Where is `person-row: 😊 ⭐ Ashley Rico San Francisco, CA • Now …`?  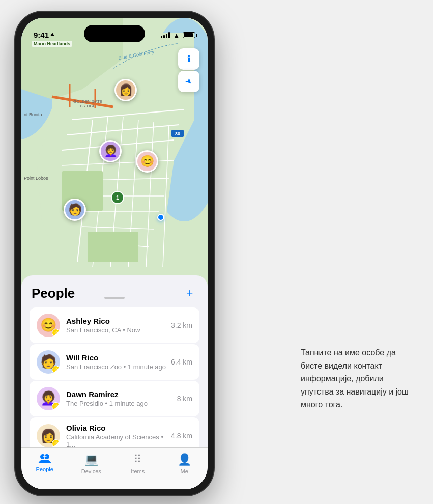
person-row: 😊 ⭐ Ashley Rico San Francisco, CA • Now … is located at coordinates (114, 325).